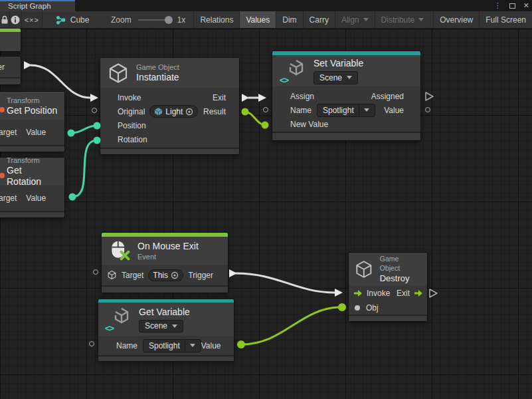 The image size is (532, 399). I want to click on zoom-slider-handle, so click(169, 20).